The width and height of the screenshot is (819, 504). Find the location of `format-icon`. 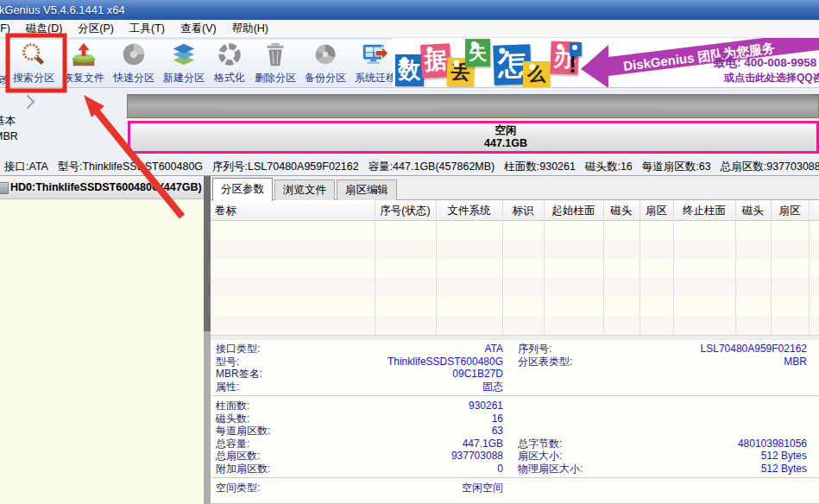

format-icon is located at coordinates (230, 55).